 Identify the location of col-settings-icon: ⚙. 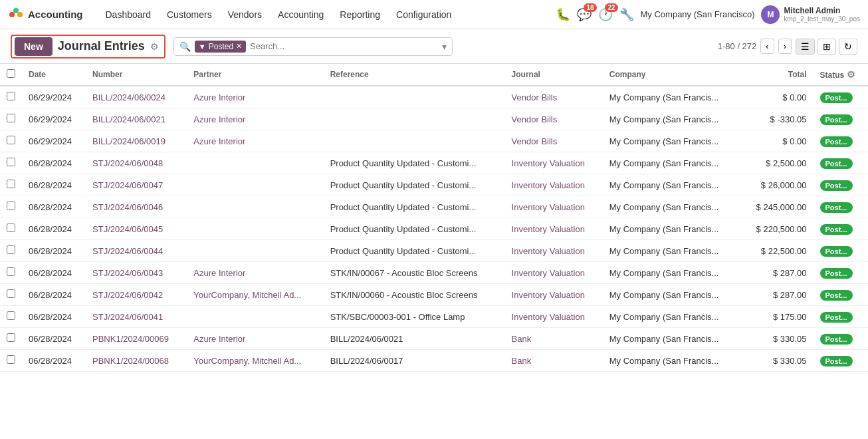
(851, 74).